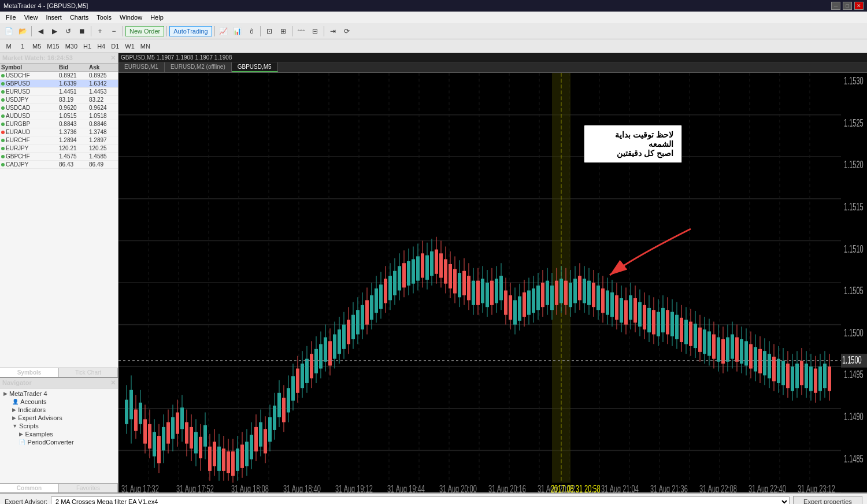 This screenshot has height=504, width=867. Describe the element at coordinates (59, 116) in the screenshot. I see `market-watch-row: AUDUSD 1.0515 1.0518` at that location.